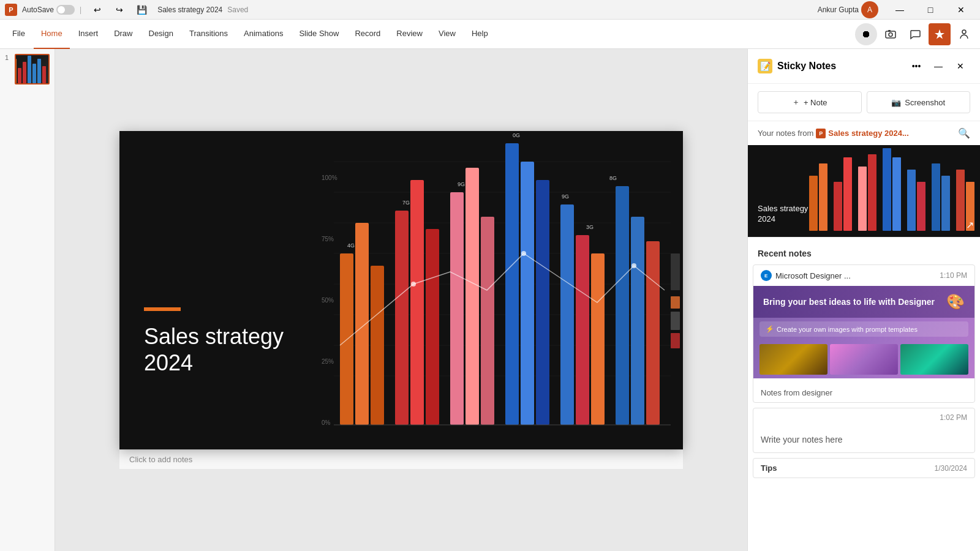 This screenshot has width=980, height=551. Describe the element at coordinates (964, 34) in the screenshot. I see `present-tool-btn` at that location.